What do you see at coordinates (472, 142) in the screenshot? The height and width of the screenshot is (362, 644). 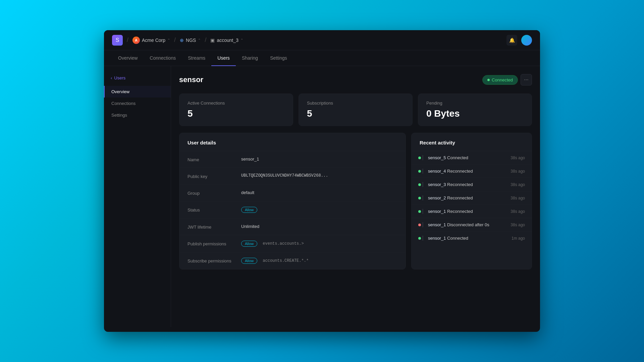 I see `activity-title: Recent activity` at bounding box center [472, 142].